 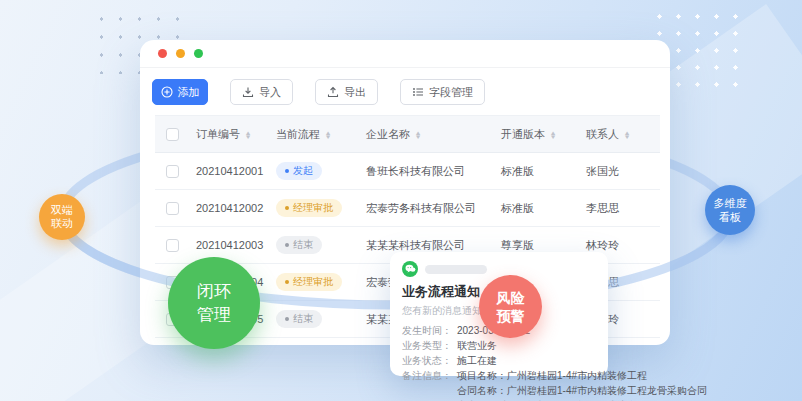 I want to click on flow-status-badge: 发起, so click(x=299, y=171).